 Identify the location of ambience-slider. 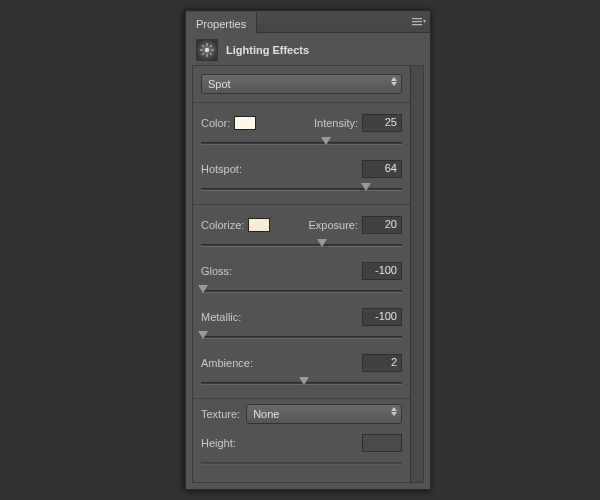
(302, 383).